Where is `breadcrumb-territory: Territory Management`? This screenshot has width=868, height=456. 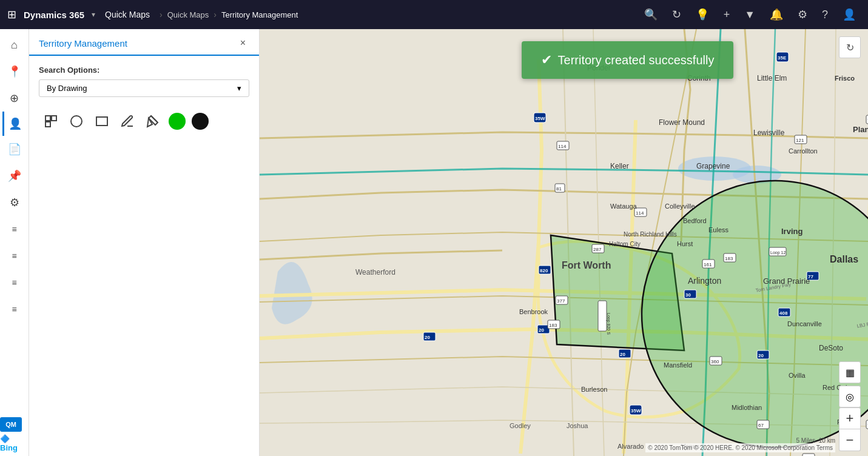 breadcrumb-territory: Territory Management is located at coordinates (260, 15).